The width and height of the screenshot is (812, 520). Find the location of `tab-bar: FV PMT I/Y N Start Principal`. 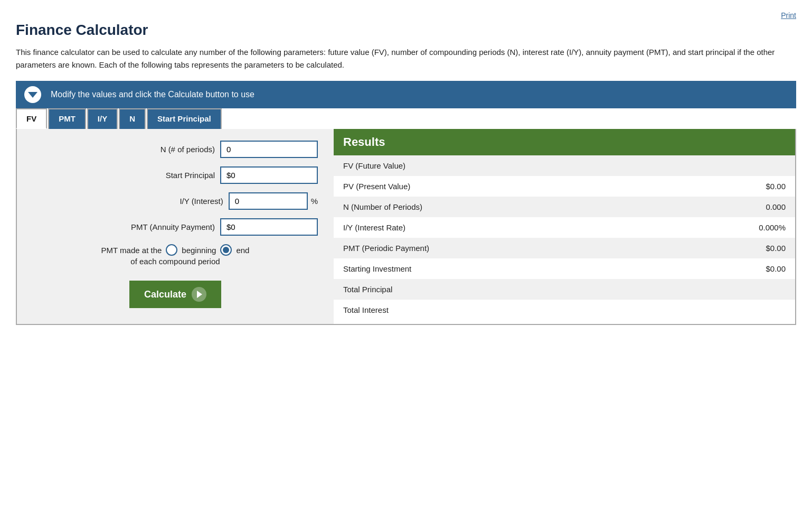

tab-bar: FV PMT I/Y N Start Principal is located at coordinates (406, 118).